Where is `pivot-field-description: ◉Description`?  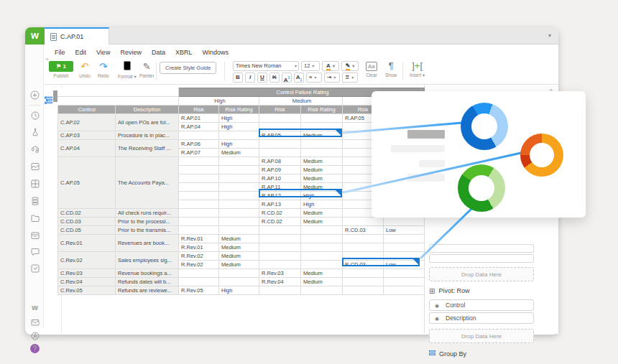
pivot-field-description: ◉Description is located at coordinates (481, 318).